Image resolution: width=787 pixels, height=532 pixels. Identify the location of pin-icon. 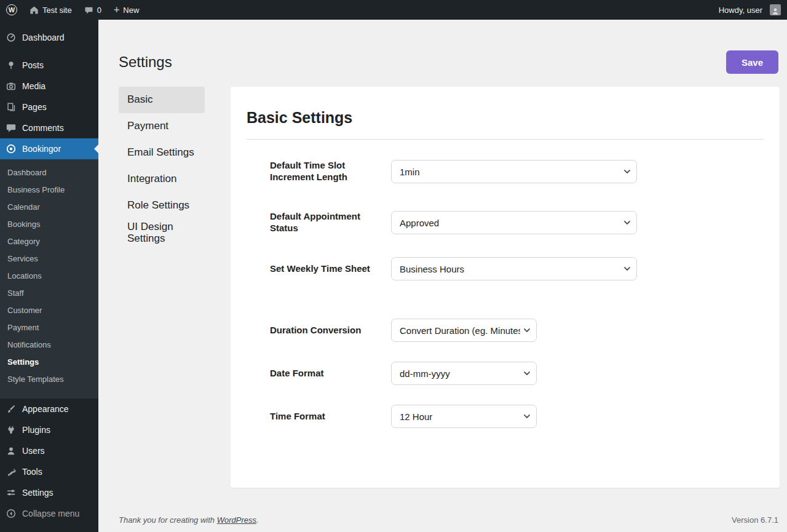
(11, 65).